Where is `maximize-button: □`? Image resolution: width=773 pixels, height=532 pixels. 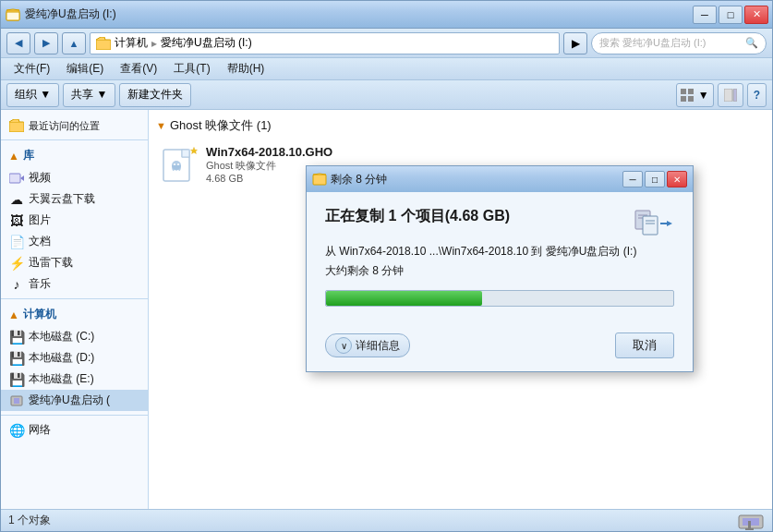 maximize-button: □ is located at coordinates (731, 15).